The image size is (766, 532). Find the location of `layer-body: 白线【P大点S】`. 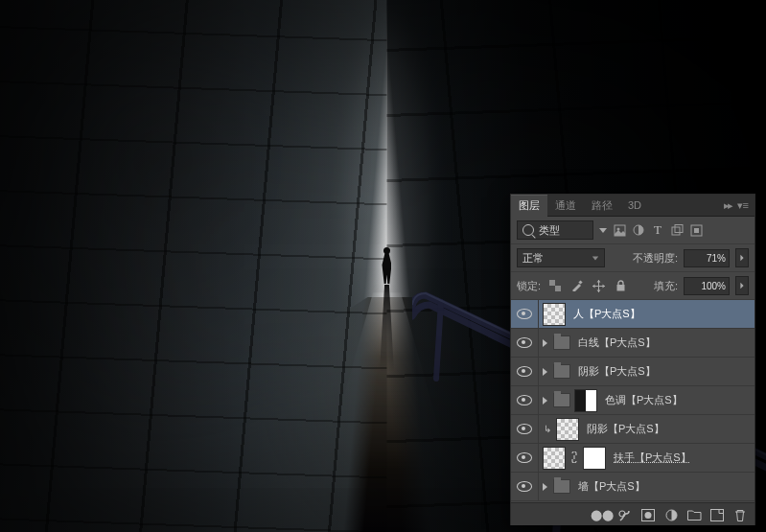

layer-body: 白线【P大点S】 is located at coordinates (646, 343).